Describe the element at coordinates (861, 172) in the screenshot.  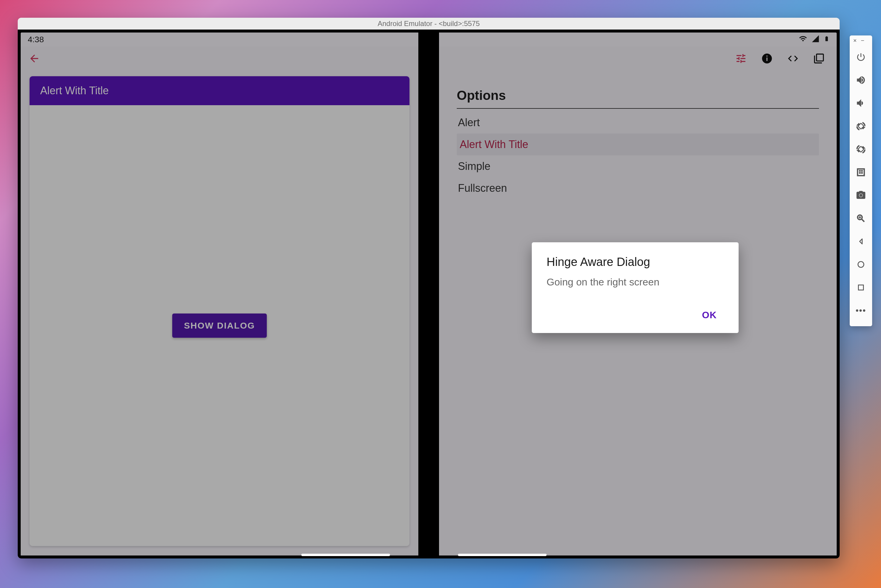
I see `screenshot-gallery-icon` at that location.